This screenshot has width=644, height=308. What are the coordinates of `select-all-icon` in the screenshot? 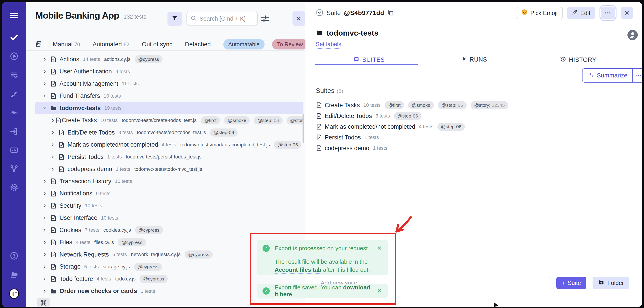 It's located at (38, 44).